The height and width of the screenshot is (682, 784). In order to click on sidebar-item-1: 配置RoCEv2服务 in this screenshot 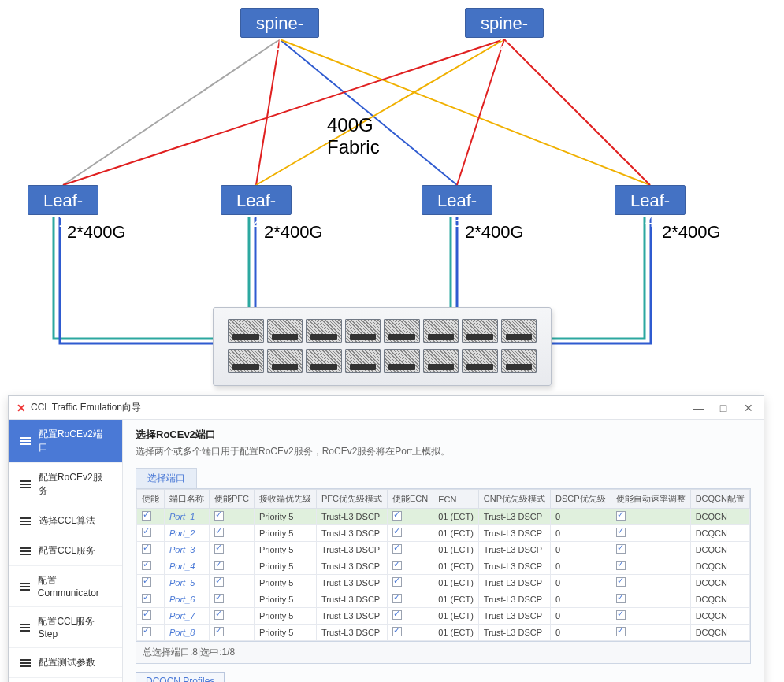, I will do `click(65, 485)`.